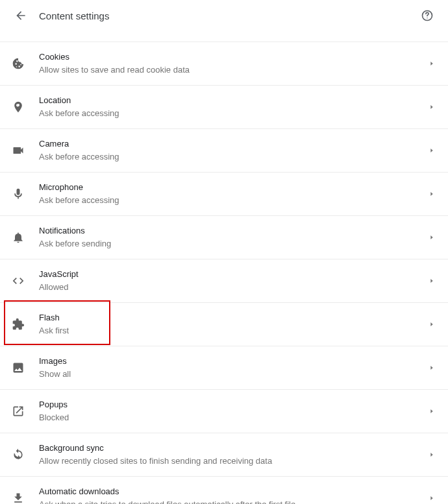  Describe the element at coordinates (224, 16) in the screenshot. I see `header-bar: Content settings` at that location.